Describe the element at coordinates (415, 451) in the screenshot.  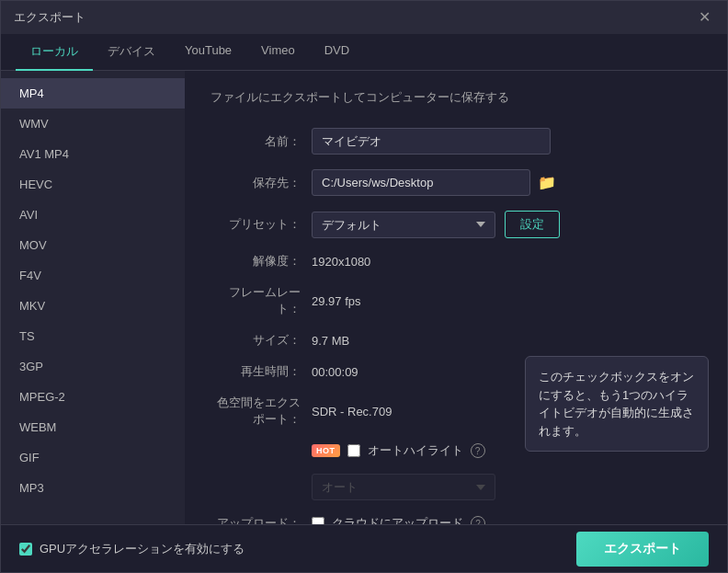
I see `autohighlight-label: オートハイライト` at that location.